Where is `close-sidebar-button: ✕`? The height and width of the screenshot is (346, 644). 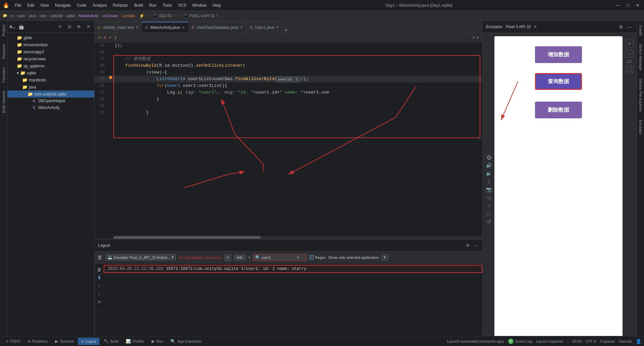 close-sidebar-button: ✕ is located at coordinates (88, 27).